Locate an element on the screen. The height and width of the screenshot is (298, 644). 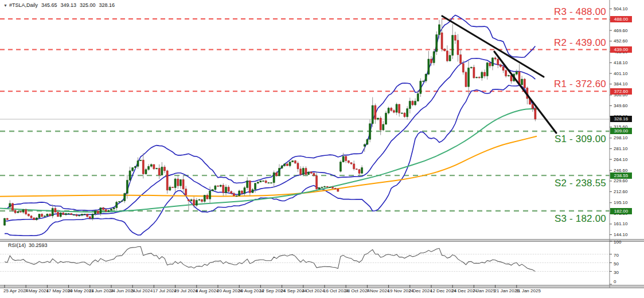
price-tick-label: 229.60 is located at coordinates (620, 181).